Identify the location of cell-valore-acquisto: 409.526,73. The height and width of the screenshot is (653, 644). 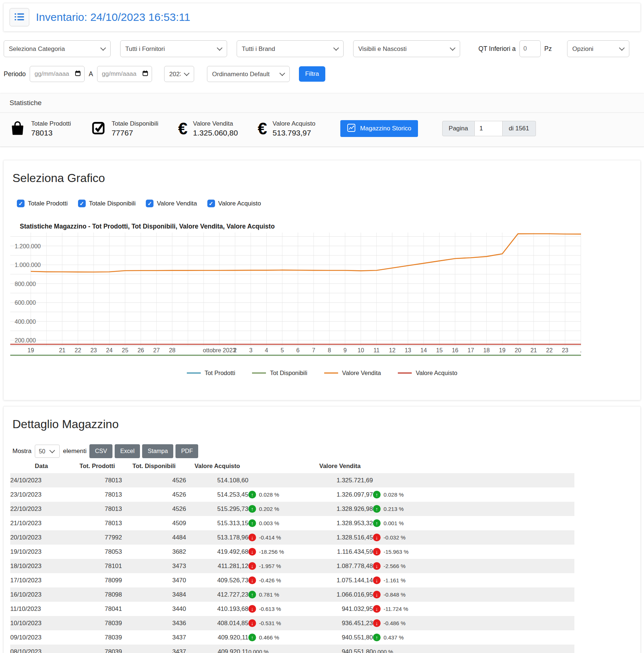
(217, 580).